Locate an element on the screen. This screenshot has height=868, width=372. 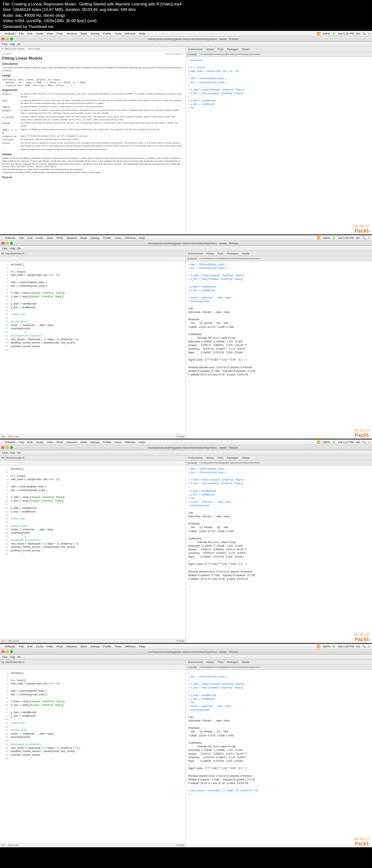
help-content: lm {stats} R Documentation Fitting Linea… is located at coordinates (93, 143).